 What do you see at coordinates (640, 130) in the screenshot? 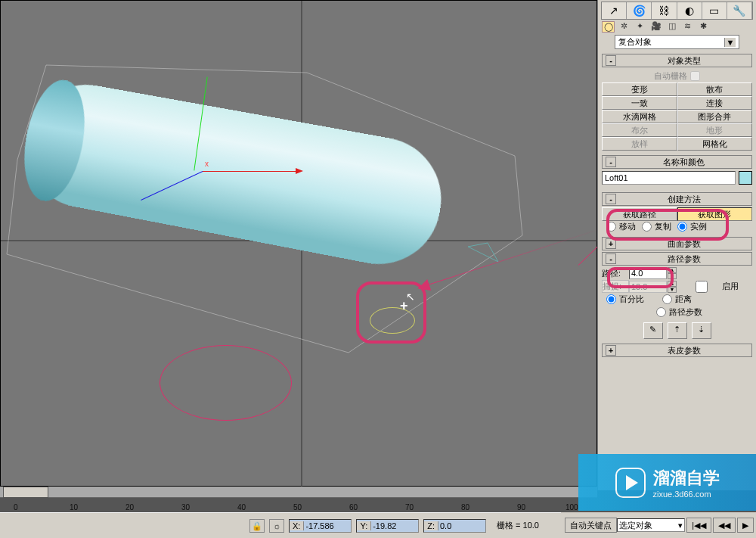
I see `btn-boolean: 布尔` at bounding box center [640, 130].